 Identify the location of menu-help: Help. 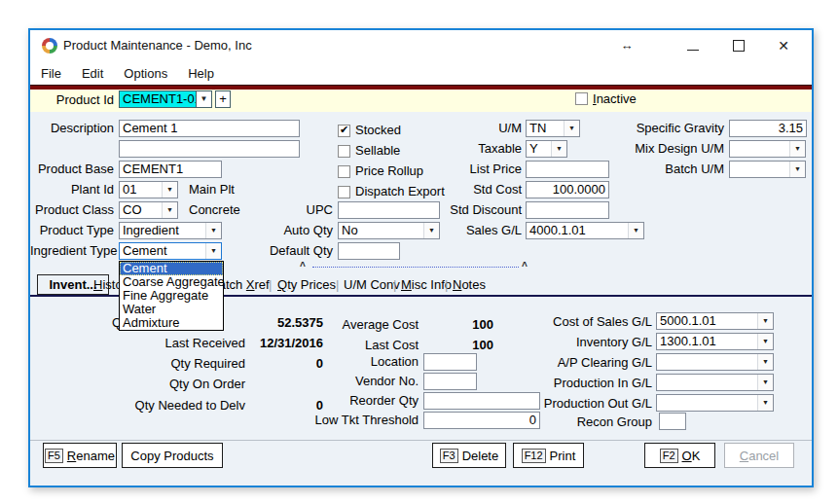
(206, 74).